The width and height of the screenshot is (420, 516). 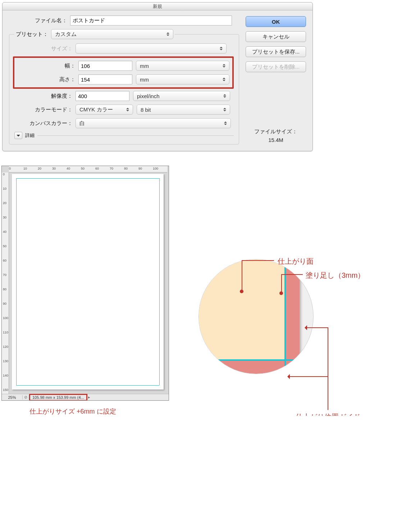 I want to click on ok-button: OK, so click(x=276, y=22).